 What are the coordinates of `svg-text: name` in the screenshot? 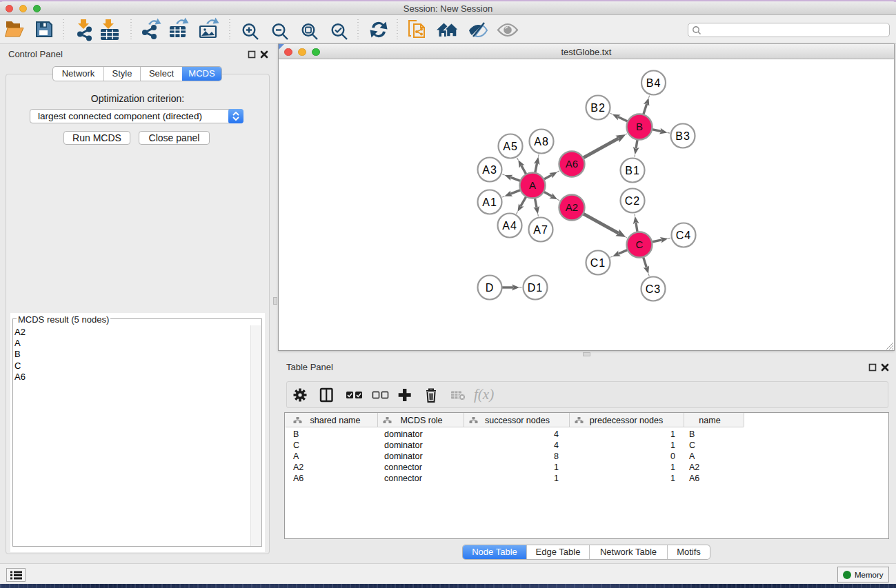 It's located at (709, 420).